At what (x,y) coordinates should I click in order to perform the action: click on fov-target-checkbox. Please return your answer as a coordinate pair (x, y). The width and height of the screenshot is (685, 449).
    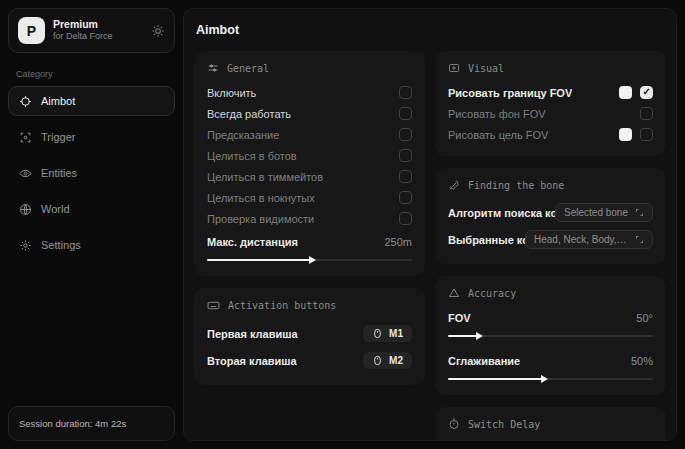
    Looking at the image, I should click on (646, 134).